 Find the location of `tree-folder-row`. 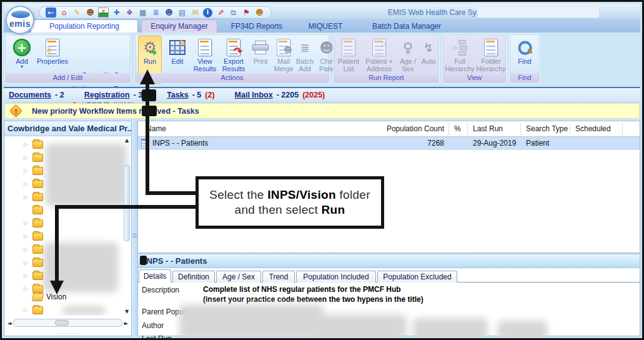

tree-folder-row is located at coordinates (24, 210).